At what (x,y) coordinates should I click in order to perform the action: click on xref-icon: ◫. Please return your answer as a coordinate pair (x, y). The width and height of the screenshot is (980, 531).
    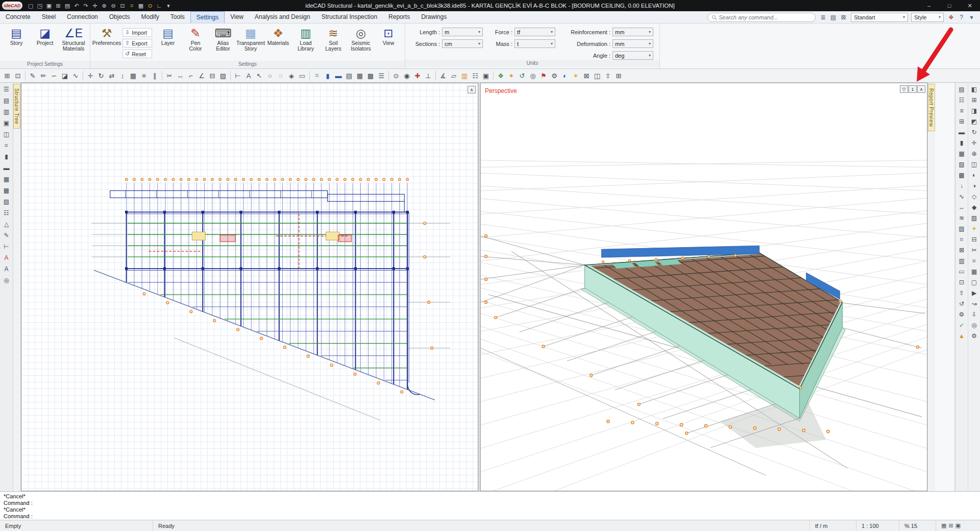
    Looking at the image, I should click on (7, 134).